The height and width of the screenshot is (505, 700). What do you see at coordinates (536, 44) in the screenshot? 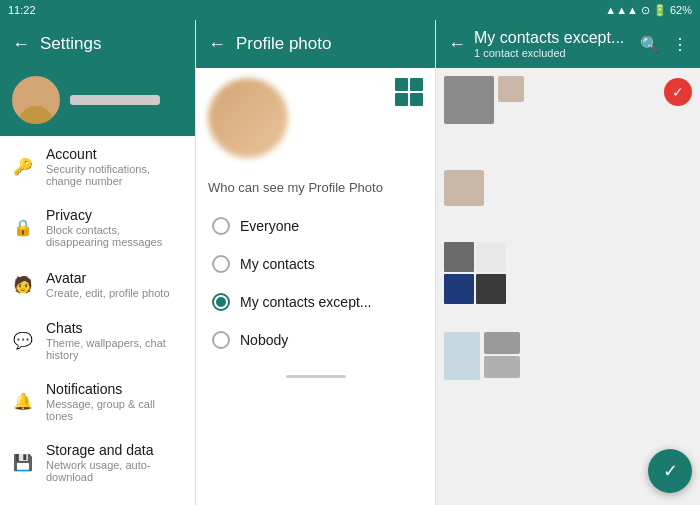
I see `contacts-header-left: ← My contacts except... 1 contact exclud…` at bounding box center [536, 44].